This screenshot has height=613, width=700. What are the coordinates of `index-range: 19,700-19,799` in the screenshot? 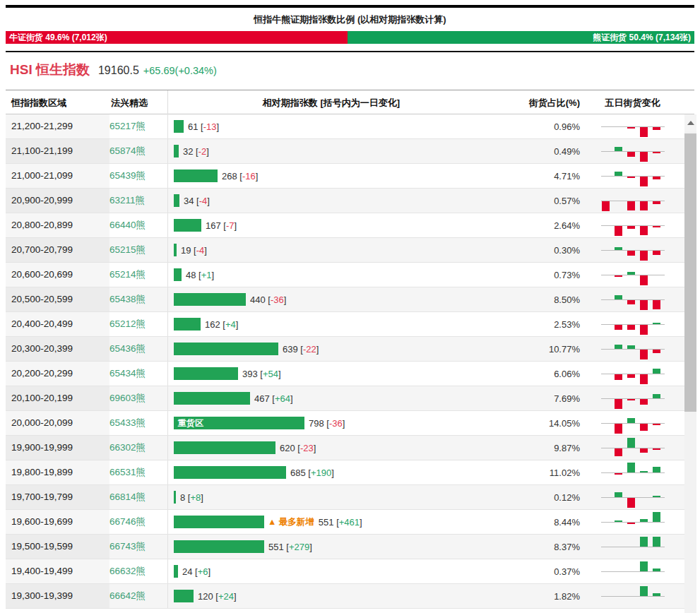 It's located at (58, 497).